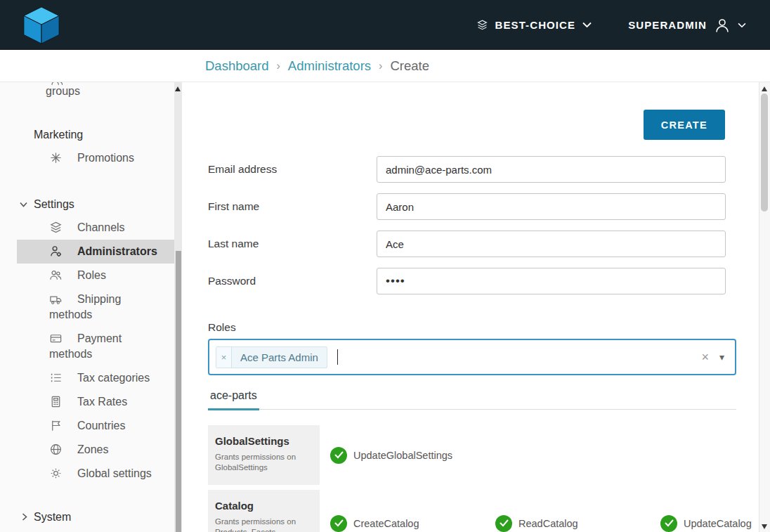  What do you see at coordinates (96, 158) in the screenshot?
I see `sidebar-item-promotions: Promotions` at bounding box center [96, 158].